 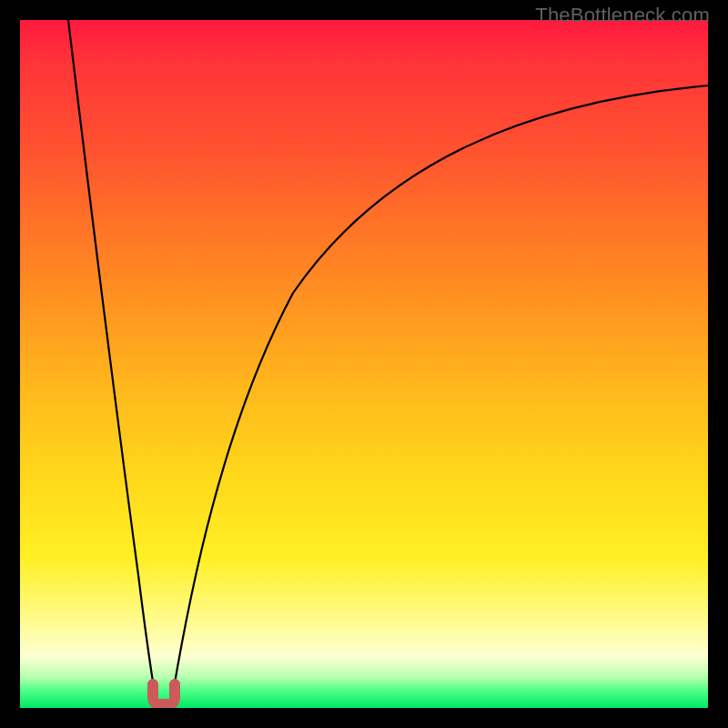 What do you see at coordinates (111, 357) in the screenshot?
I see `curve-left-branch` at bounding box center [111, 357].